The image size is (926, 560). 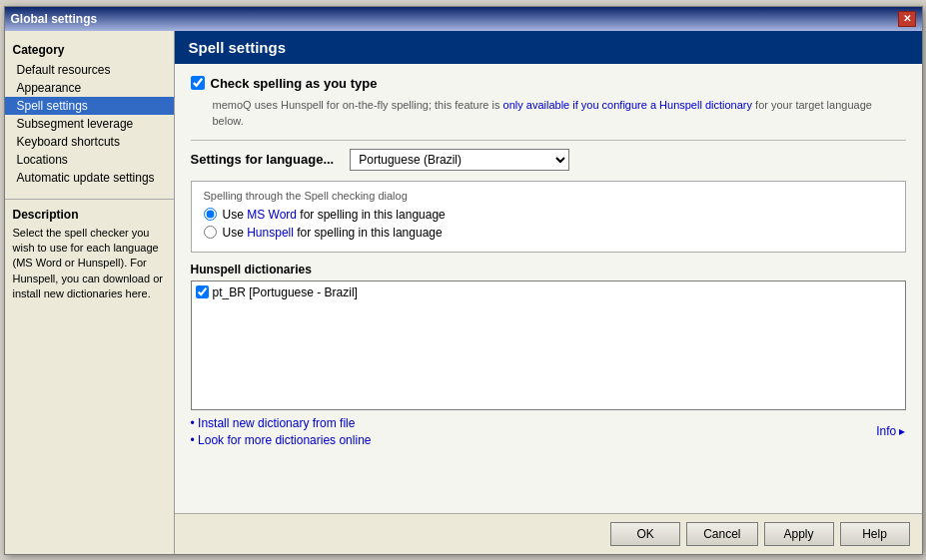 What do you see at coordinates (463, 19) in the screenshot?
I see `title-bar: Global settings ✕` at bounding box center [463, 19].